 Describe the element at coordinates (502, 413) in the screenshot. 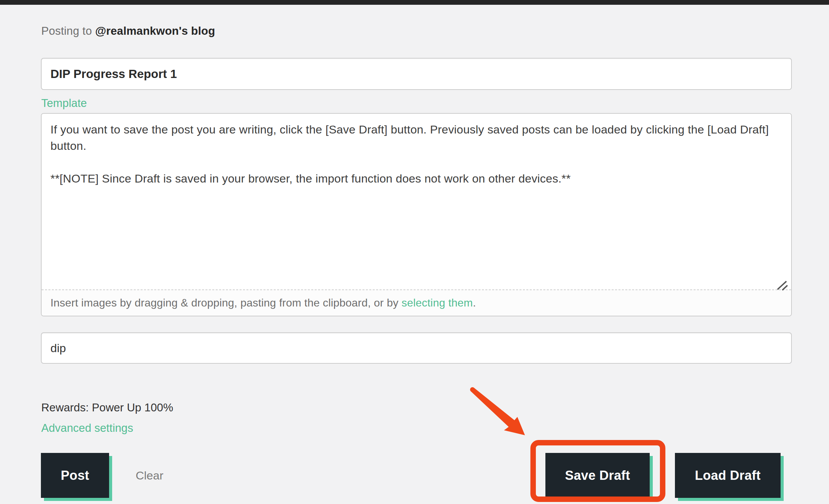

I see `annotation-arrow-icon` at that location.